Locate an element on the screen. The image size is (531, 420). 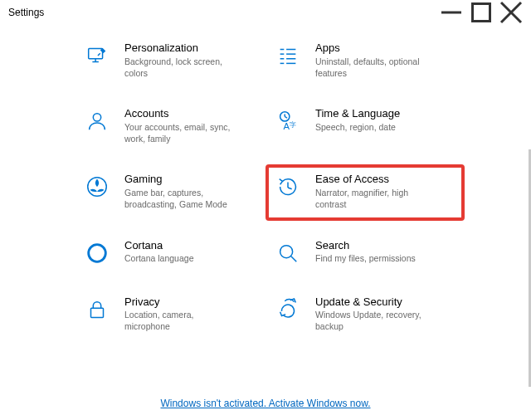
tile-desc: Narrator, magnifier, high contrast is located at coordinates (373, 199).